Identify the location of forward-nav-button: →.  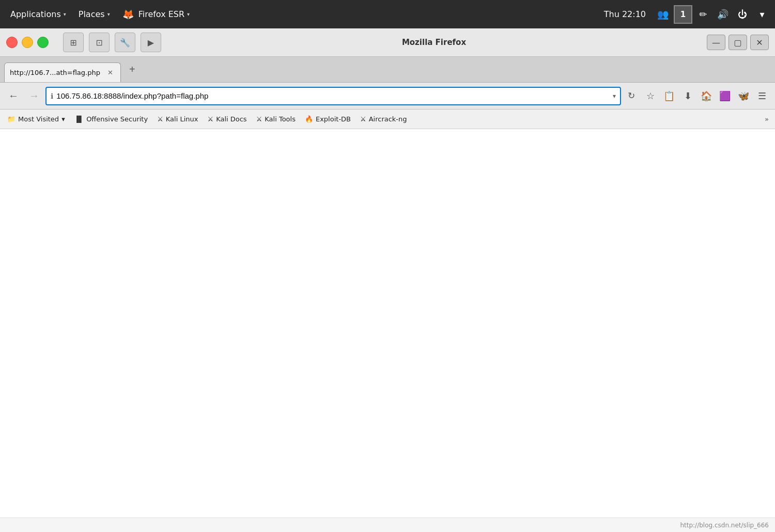
(34, 96).